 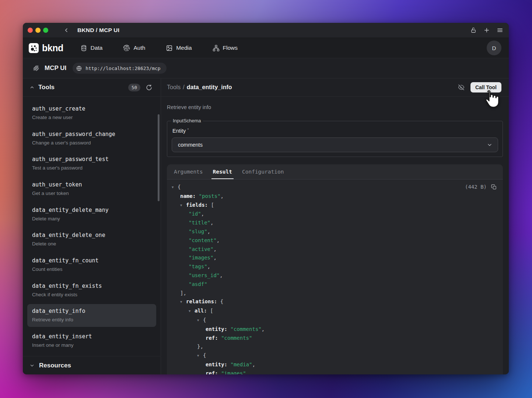 I want to click on flow-icon, so click(x=216, y=48).